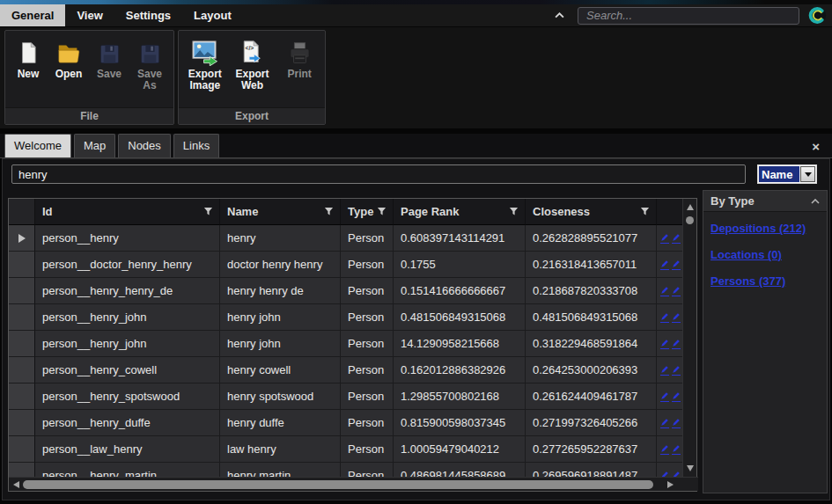 The height and width of the screenshot is (504, 832). I want to click on cell-id: person__law_henry, so click(128, 449).